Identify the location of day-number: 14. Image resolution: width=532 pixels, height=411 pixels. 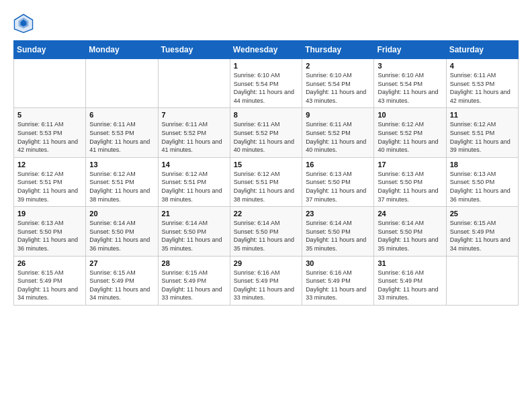
(194, 165).